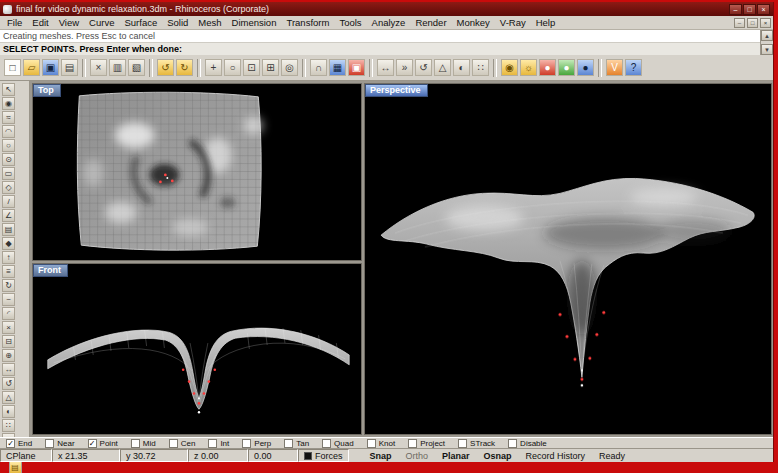 This screenshot has width=778, height=473. I want to click on curve-icon, so click(8, 118).